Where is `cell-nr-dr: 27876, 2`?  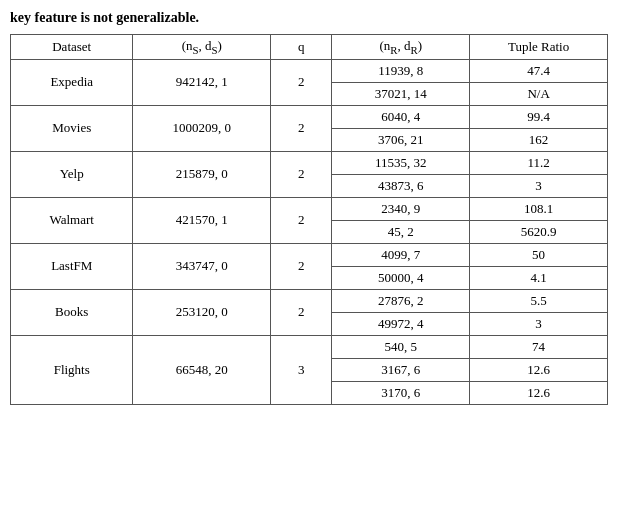
cell-nr-dr: 27876, 2 is located at coordinates (401, 300).